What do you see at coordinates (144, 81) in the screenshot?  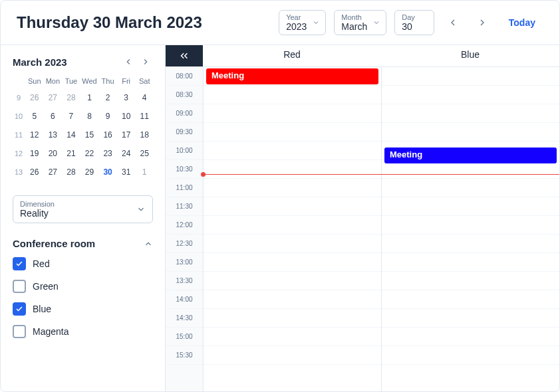 I see `dow-label: Sat` at bounding box center [144, 81].